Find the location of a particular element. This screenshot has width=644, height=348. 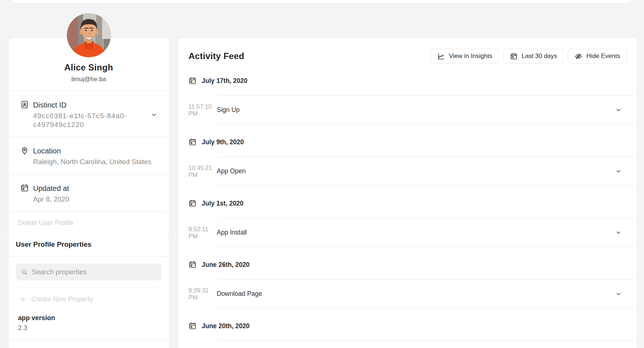

last-30-days-button: Last 30 days is located at coordinates (533, 56).